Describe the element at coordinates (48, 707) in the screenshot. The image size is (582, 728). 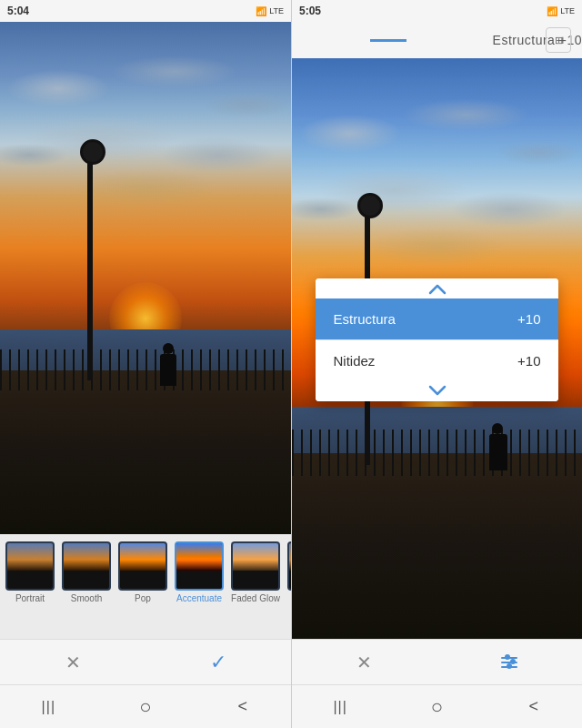
I see `nav-menu-left: |||` at that location.